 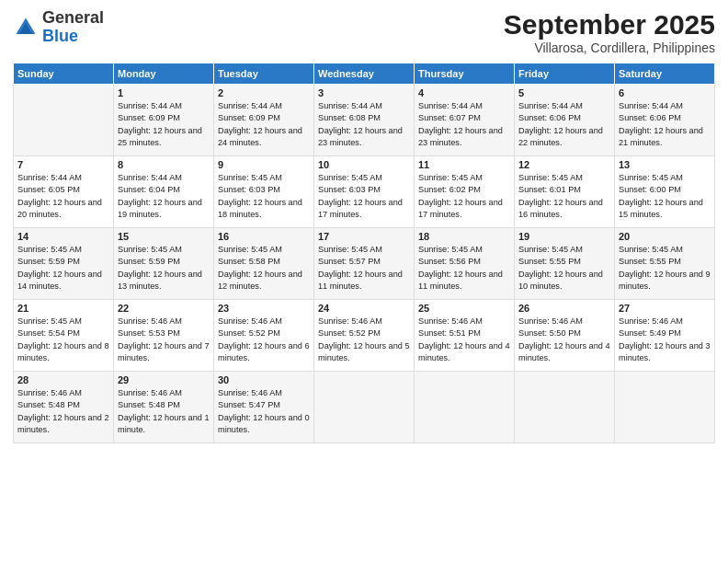 What do you see at coordinates (164, 74) in the screenshot?
I see `col-monday: Monday` at bounding box center [164, 74].